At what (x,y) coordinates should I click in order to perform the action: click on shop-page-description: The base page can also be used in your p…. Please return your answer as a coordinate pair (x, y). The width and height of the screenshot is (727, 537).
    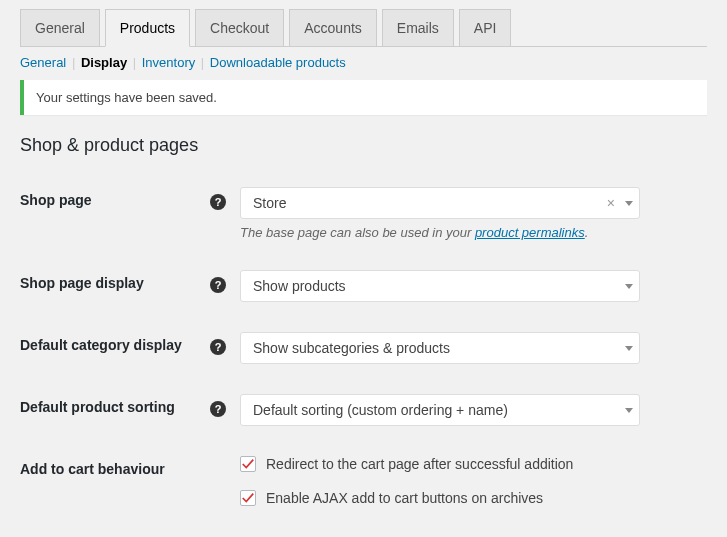
    Looking at the image, I should click on (468, 232).